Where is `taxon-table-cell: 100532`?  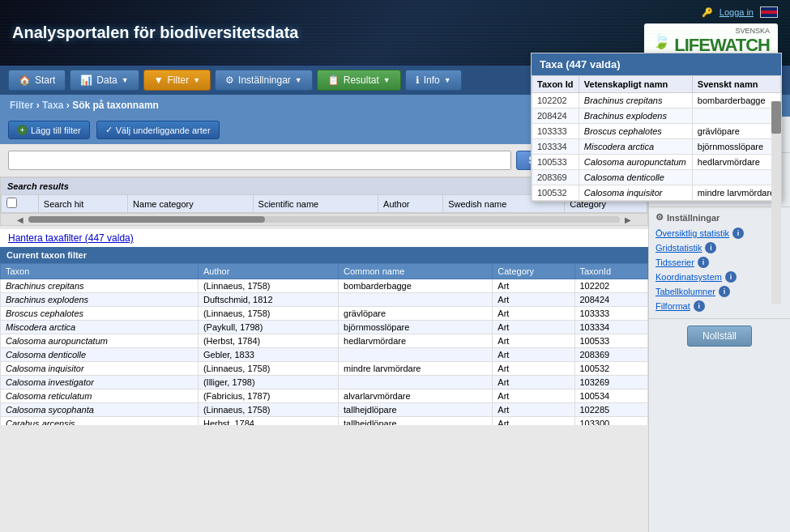 taxon-table-cell: 100532 is located at coordinates (611, 369).